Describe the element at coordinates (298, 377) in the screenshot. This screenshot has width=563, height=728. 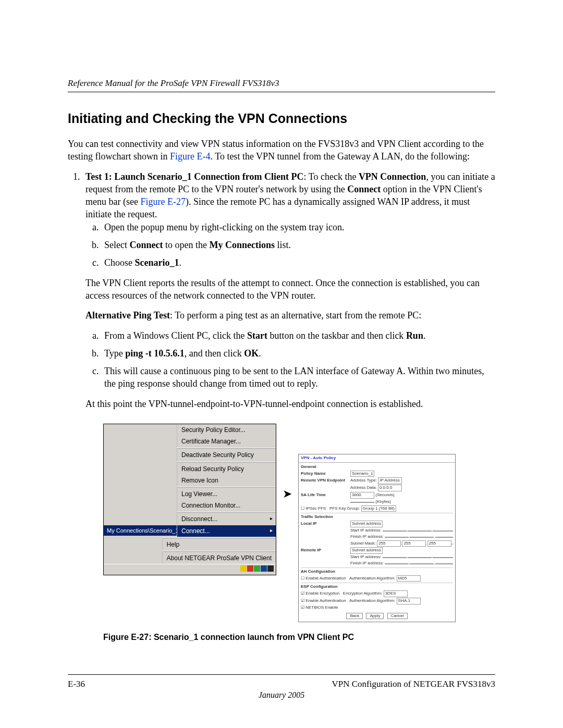
I see `alt-c: This will cause a continuous ping to be …` at that location.